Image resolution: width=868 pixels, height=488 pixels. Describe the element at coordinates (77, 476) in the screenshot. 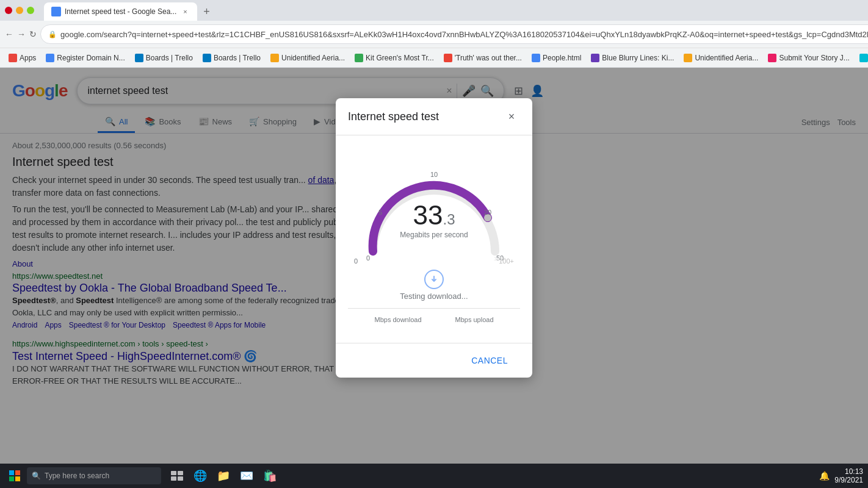

I see `taskbar-search-placeholder: Type here to search` at that location.